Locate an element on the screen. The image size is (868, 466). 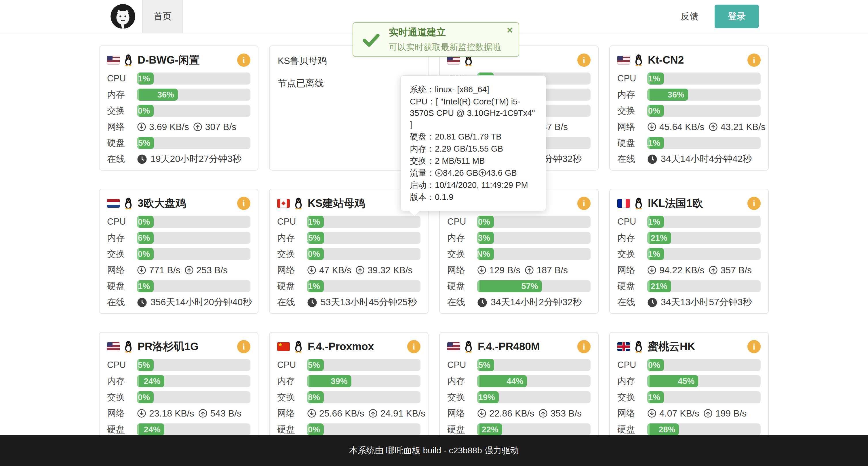
stat-row: 硬盘 1% is located at coordinates (179, 286).